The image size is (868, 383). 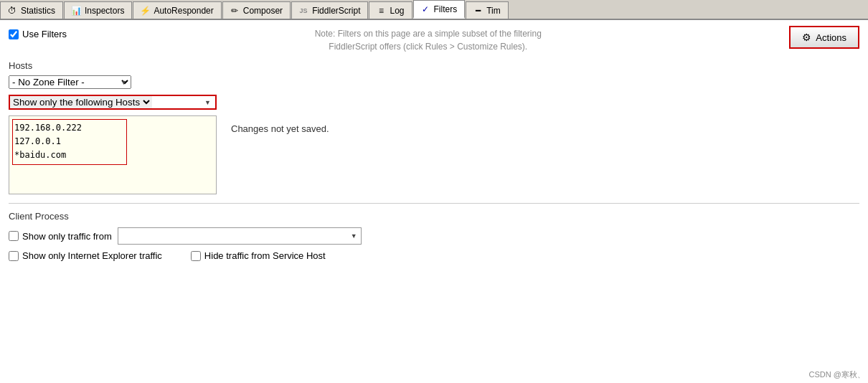 I want to click on tab-log: ≡ Log, so click(x=390, y=10).